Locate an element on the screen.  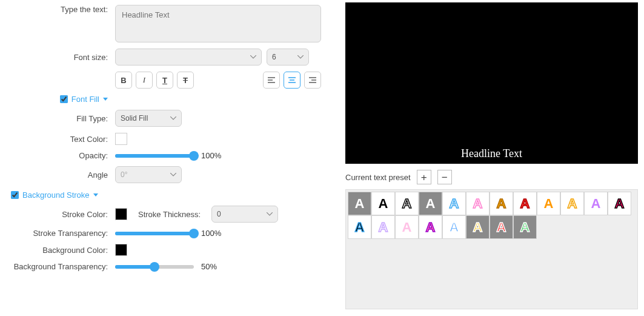
remove-preset-button: − is located at coordinates (445, 177).